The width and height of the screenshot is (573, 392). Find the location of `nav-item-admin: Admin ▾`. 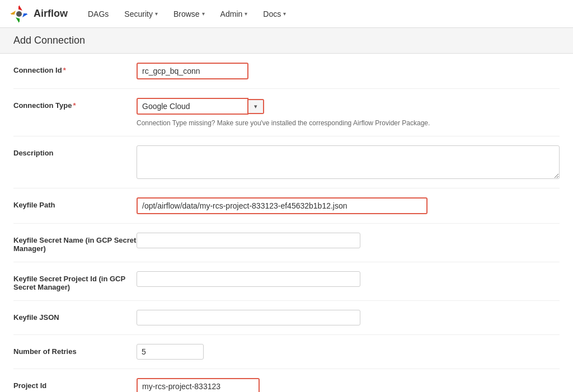

nav-item-admin: Admin ▾ is located at coordinates (234, 14).